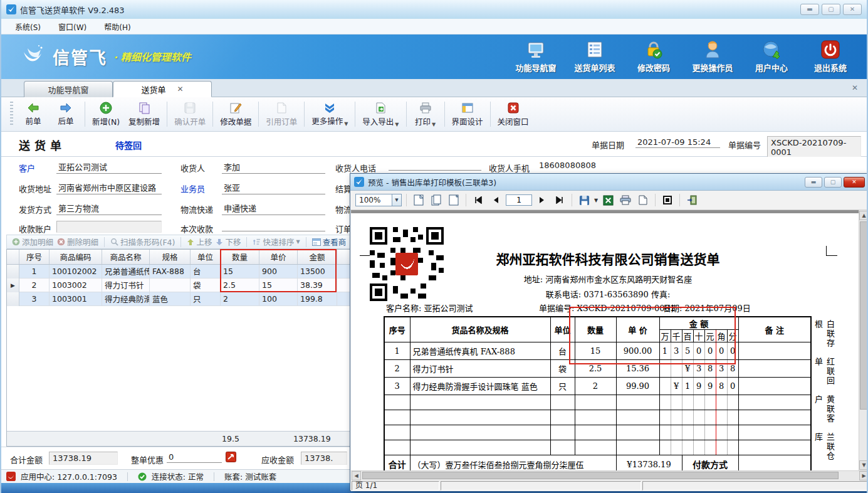 The height and width of the screenshot is (493, 868). Describe the element at coordinates (144, 114) in the screenshot. I see `copy-new-button: 复制新增` at that location.